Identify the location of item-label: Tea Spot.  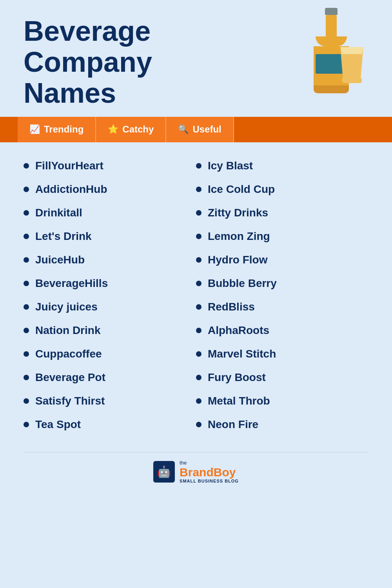
(58, 425).